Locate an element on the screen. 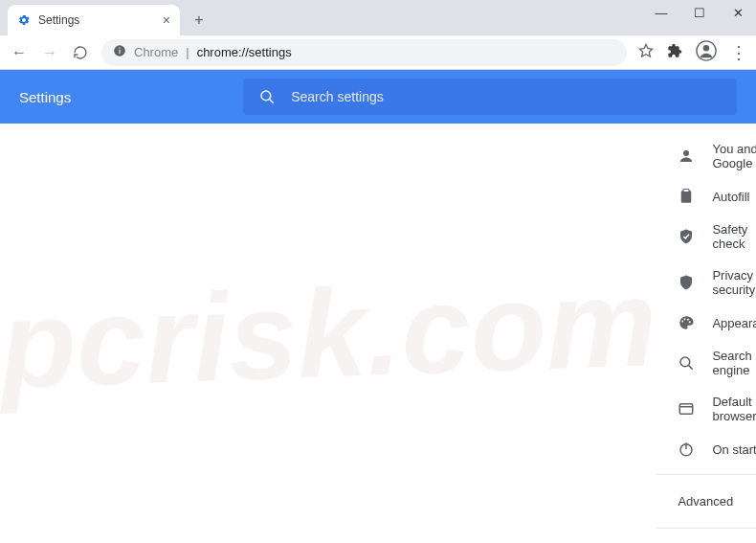  power-icon is located at coordinates (686, 449).